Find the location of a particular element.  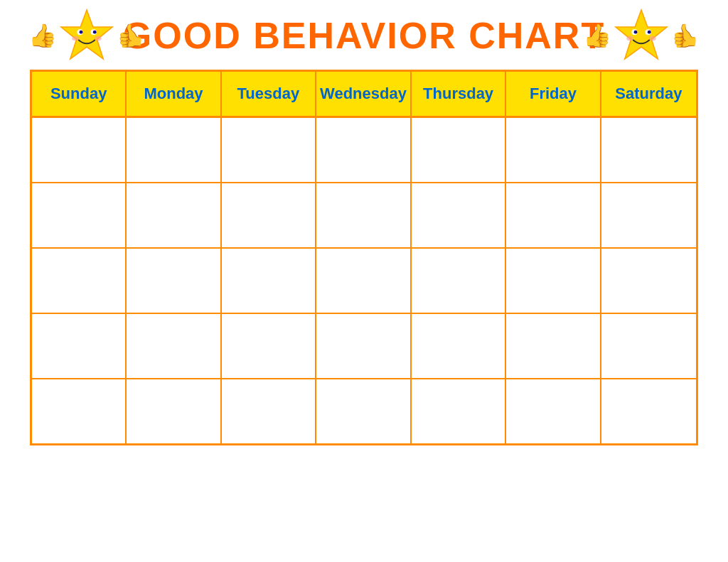

star-decoration-right: 👍 👍 is located at coordinates (641, 36).